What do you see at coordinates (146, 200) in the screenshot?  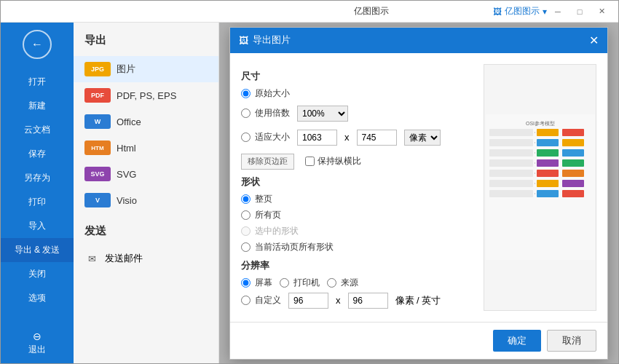 I see `export-item-visio: V Visio` at bounding box center [146, 200].